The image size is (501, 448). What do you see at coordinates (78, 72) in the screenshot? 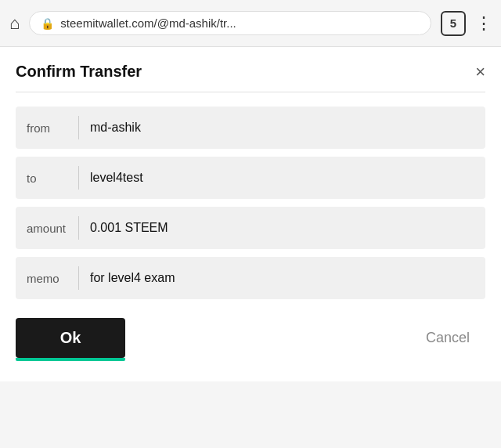
I see `dialog-title: Confirm Transfer` at bounding box center [78, 72].